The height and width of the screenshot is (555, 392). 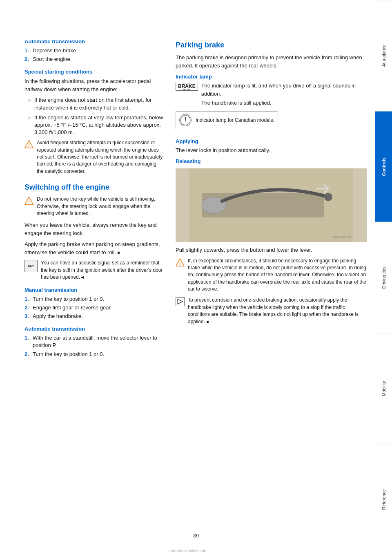 What do you see at coordinates (277, 275) in the screenshot?
I see `warning-text-3: If, in exceptional circumstances, it sho…` at bounding box center [277, 275].